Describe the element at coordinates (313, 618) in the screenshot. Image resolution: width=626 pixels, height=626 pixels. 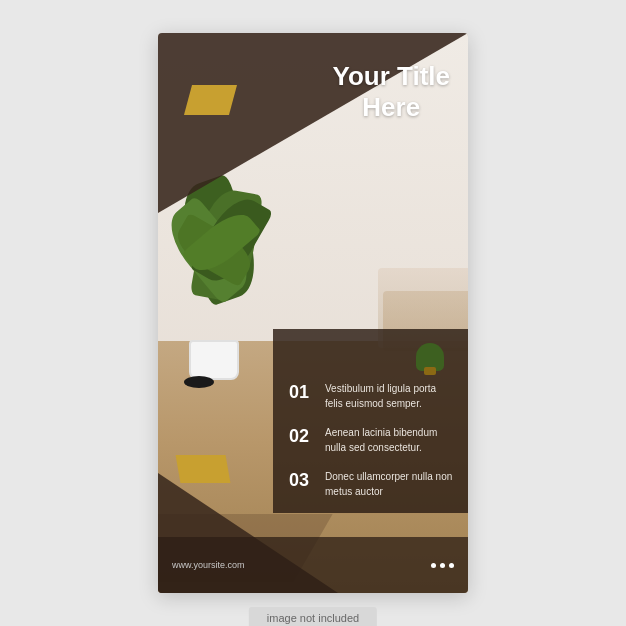
I see `not-included-text: image not included` at that location.